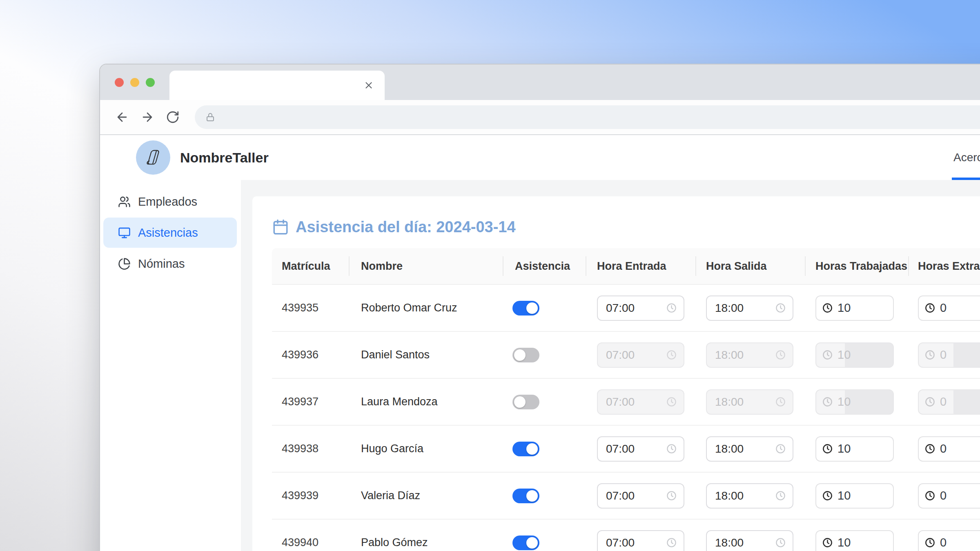  Describe the element at coordinates (124, 233) in the screenshot. I see `monitor-icon` at that location.